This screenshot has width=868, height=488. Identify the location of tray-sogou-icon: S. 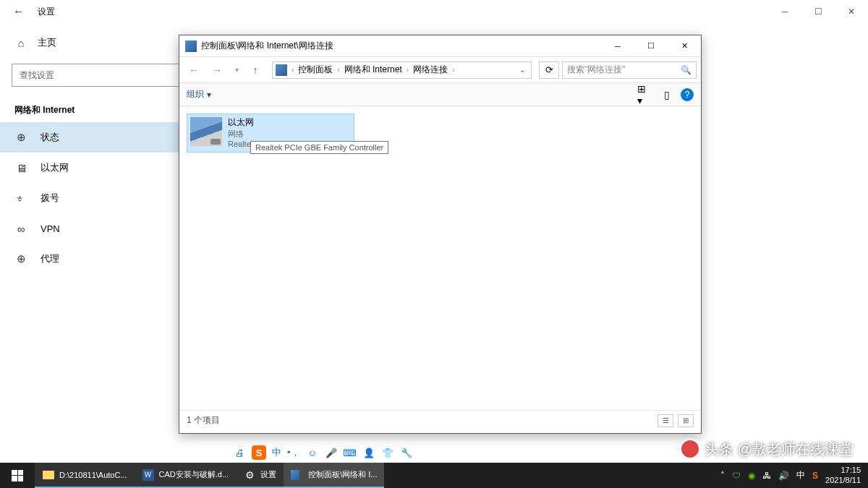
(815, 476).